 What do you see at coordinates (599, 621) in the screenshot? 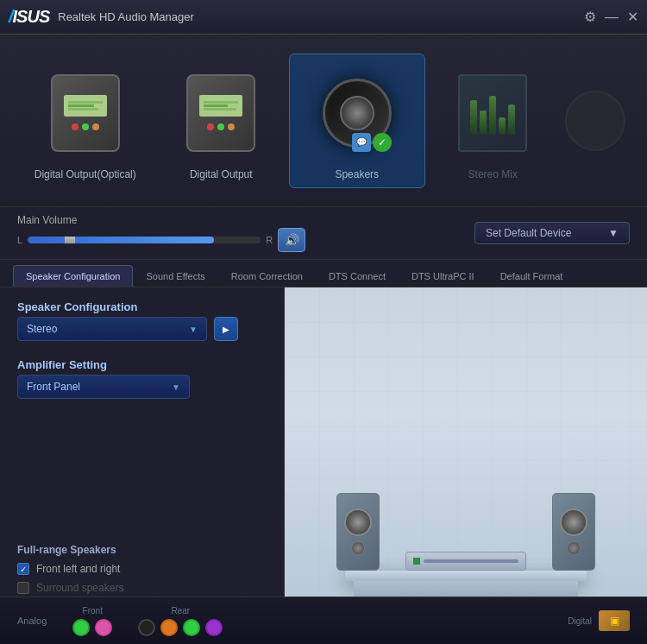
I see `digital-section: Digital ▣` at bounding box center [599, 621].